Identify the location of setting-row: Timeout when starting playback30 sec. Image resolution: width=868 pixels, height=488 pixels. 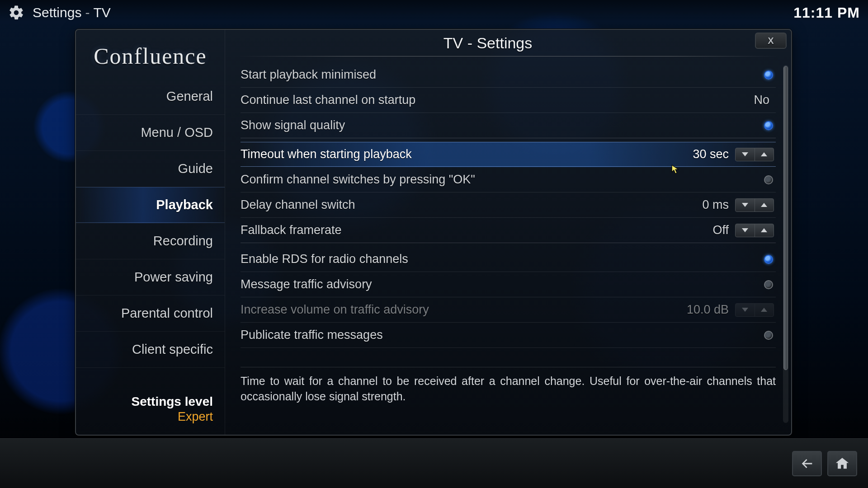
(508, 155).